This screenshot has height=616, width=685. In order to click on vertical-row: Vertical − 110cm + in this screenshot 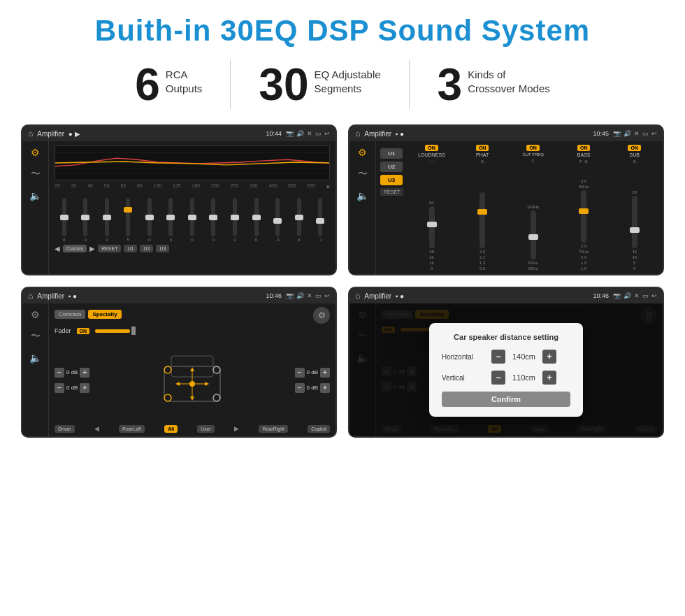, I will do `click(506, 378)`.